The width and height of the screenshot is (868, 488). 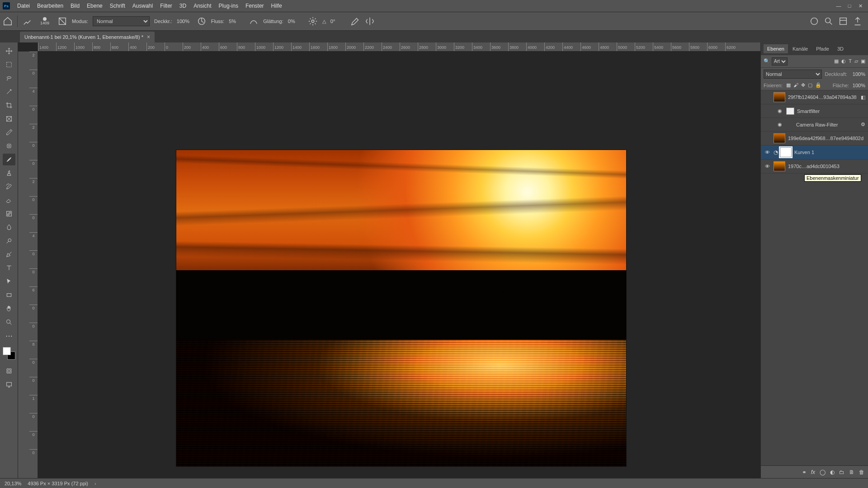 What do you see at coordinates (338, 21) in the screenshot?
I see `angle-value: 0°` at bounding box center [338, 21].